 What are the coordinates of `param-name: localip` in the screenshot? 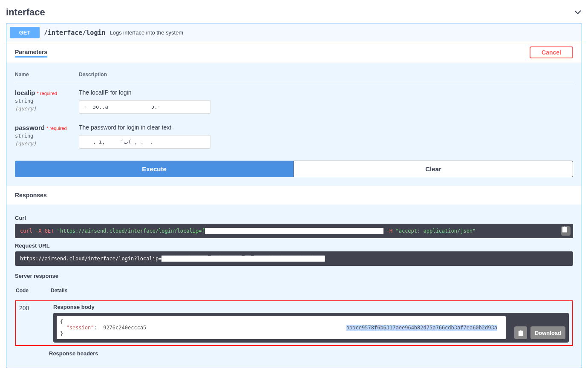 It's located at (25, 93).